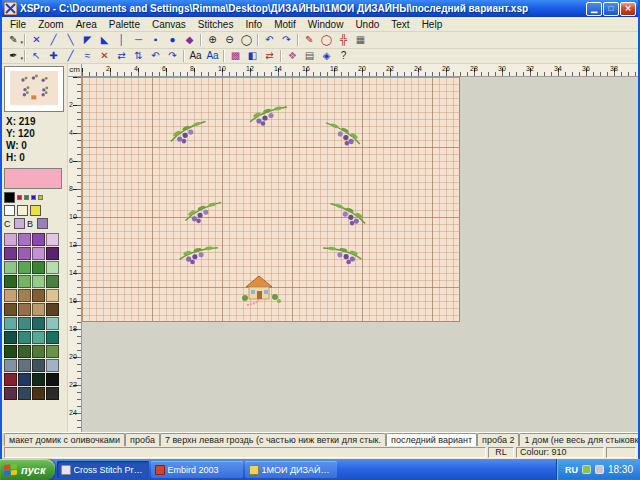 This screenshot has width=640, height=480. Describe the element at coordinates (10, 198) in the screenshot. I see `black-swatch` at that location.